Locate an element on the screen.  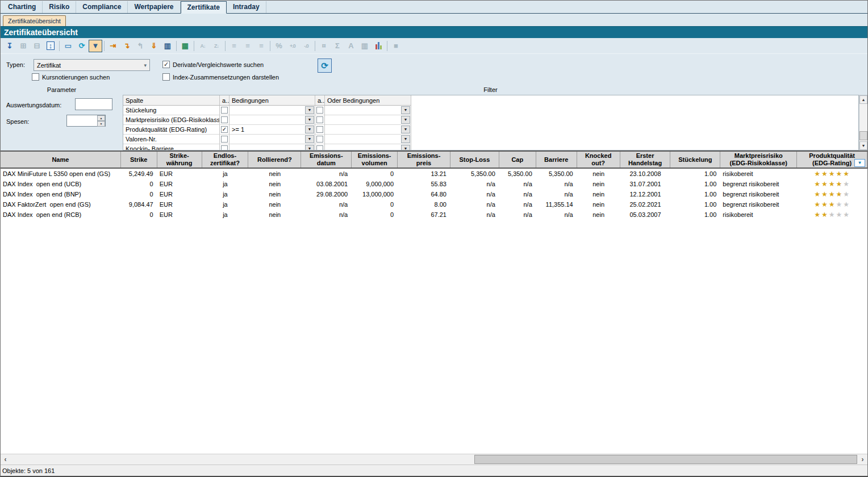
add-decimal-icon-glyph: +.0 is located at coordinates (293, 46).